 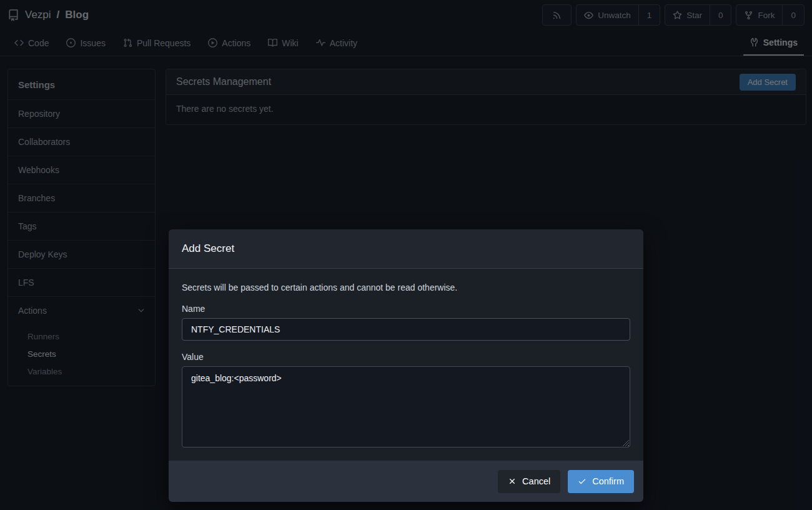 What do you see at coordinates (608, 481) in the screenshot?
I see `confirm-button-label: Confirm` at bounding box center [608, 481].